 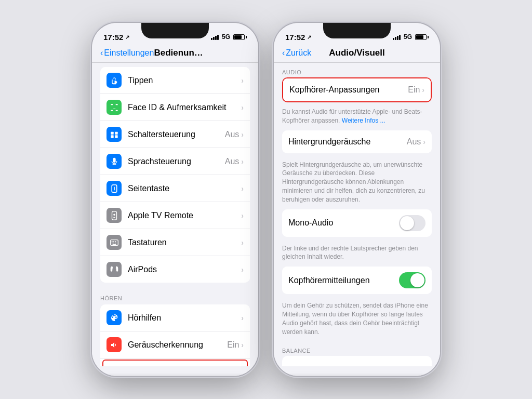 What do you see at coordinates (177, 135) in the screenshot?
I see `schalter-label: Schaltersteuerung` at bounding box center [177, 135].